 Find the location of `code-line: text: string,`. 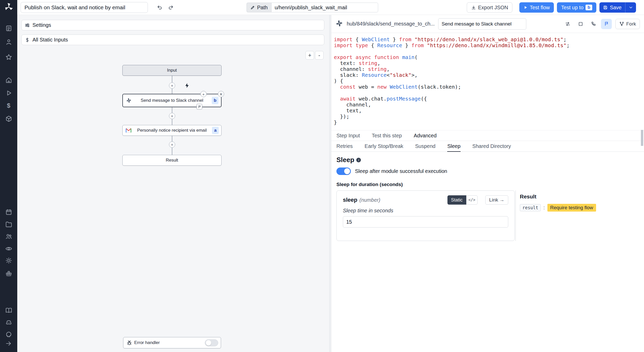

code-line: text: string, is located at coordinates (489, 63).